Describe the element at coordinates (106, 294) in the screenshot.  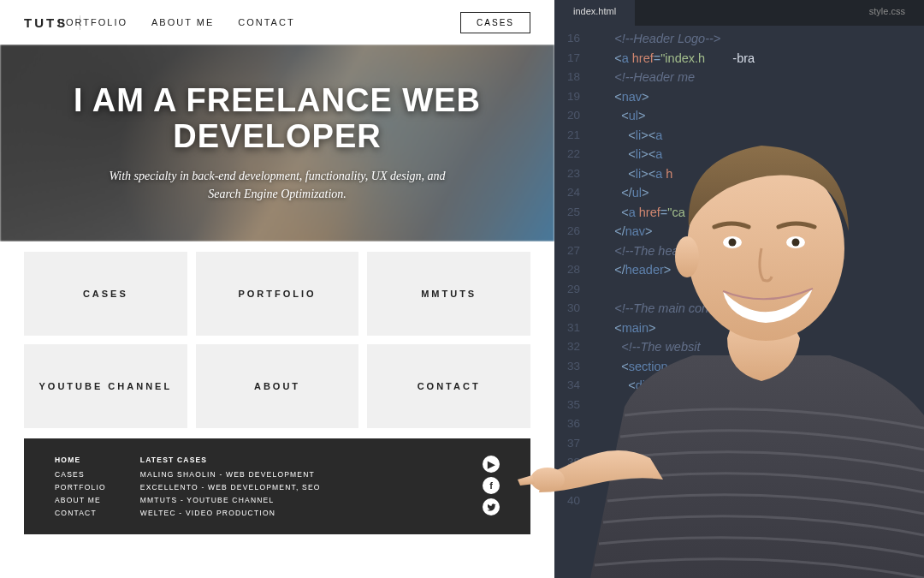
I see `card: CASES` at that location.